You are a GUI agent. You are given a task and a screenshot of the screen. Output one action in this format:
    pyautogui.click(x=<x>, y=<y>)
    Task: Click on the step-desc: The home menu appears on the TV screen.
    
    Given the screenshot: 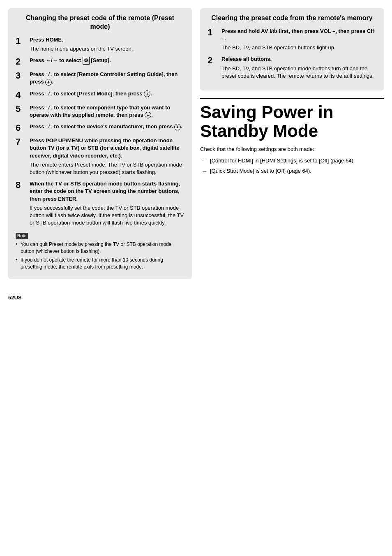 What is the action you would take?
    pyautogui.click(x=107, y=49)
    